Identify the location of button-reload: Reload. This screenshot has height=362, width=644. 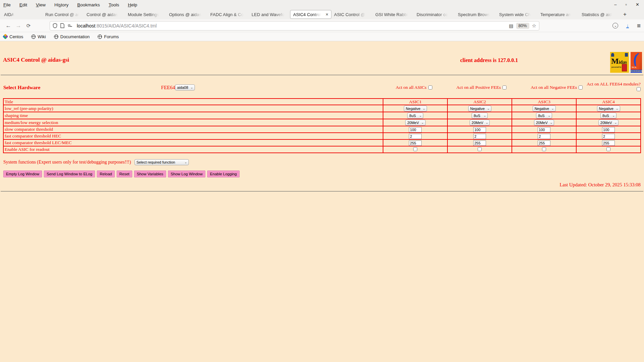
(106, 174).